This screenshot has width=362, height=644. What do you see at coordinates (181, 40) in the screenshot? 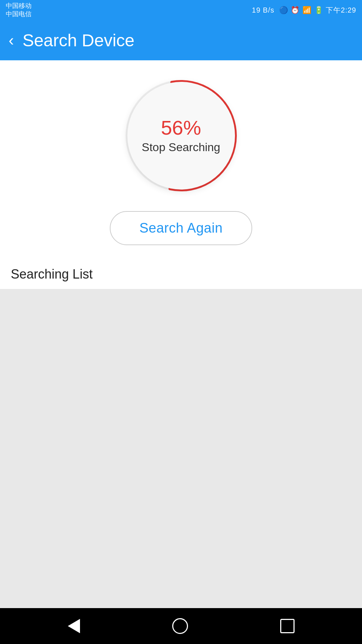
I see `app-bar: ‹ Search Device` at bounding box center [181, 40].